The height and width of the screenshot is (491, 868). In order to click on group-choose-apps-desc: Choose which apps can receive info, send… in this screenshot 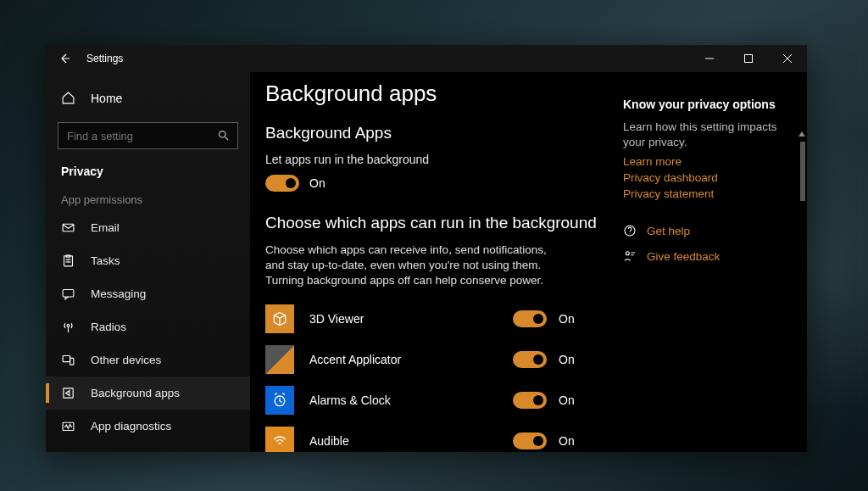, I will do `click(409, 266)`.